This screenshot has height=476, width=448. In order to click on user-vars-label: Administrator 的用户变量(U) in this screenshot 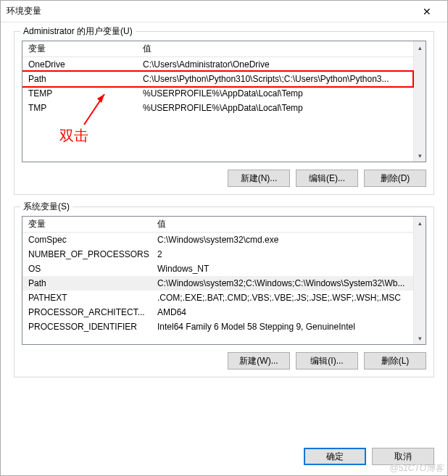, I will do `click(78, 32)`.